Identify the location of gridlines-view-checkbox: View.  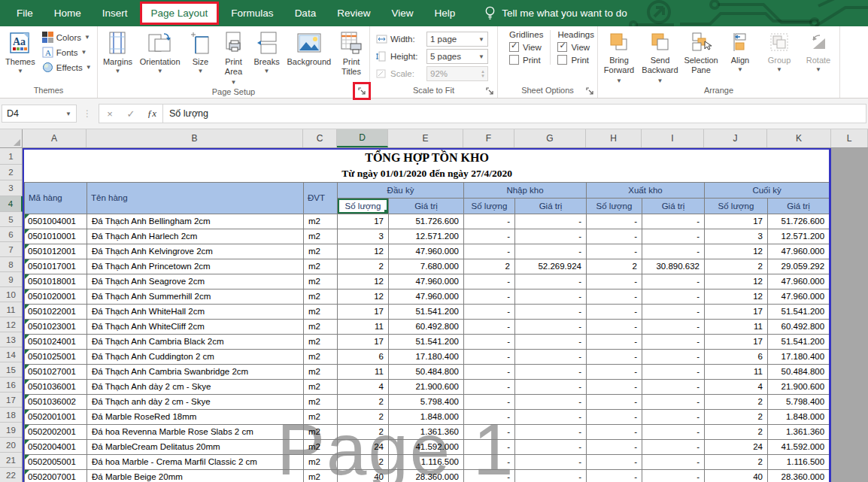
(527, 47).